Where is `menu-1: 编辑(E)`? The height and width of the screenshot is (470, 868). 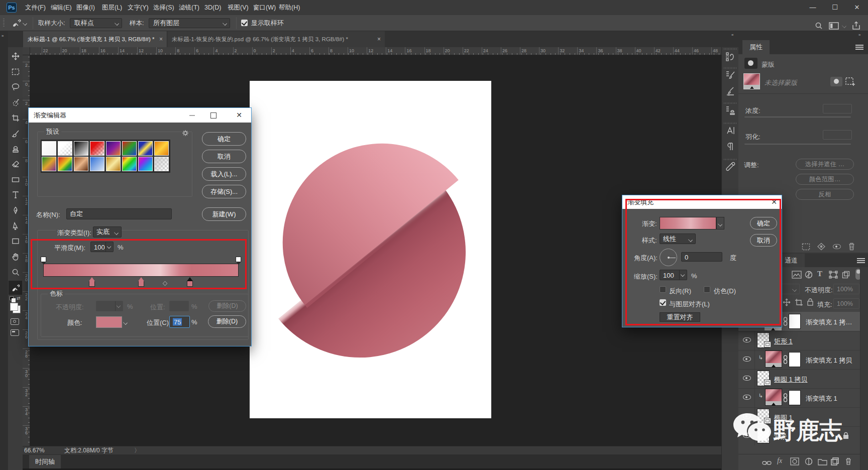 menu-1: 编辑(E) is located at coordinates (61, 8).